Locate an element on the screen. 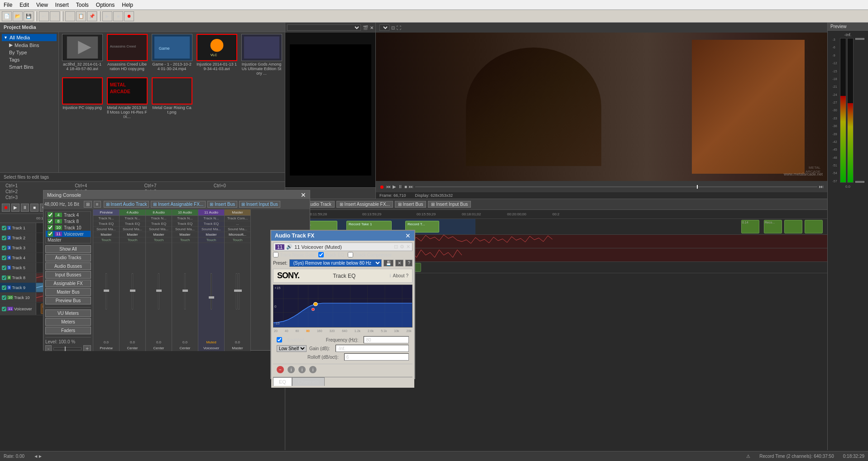 This screenshot has height=461, width=868. menu-file: File is located at coordinates (8, 5).